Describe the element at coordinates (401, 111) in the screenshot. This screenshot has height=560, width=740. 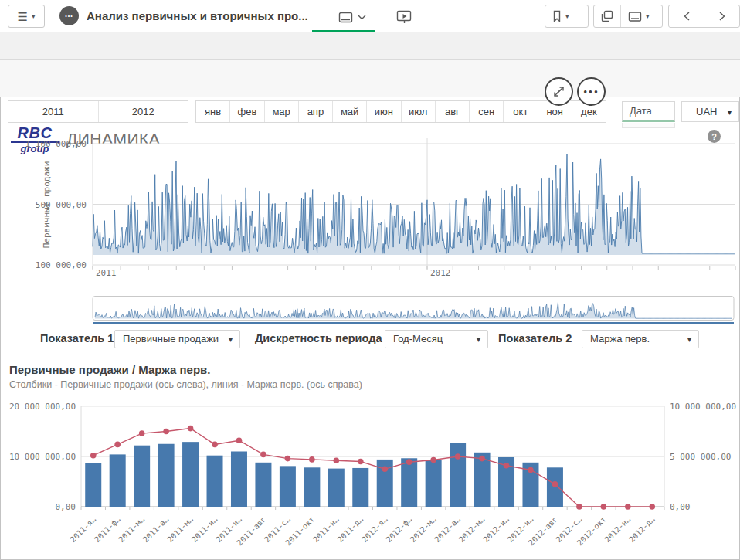
I see `month-filter-listbox: янвфевмарапрмайиюниюлавгсеноктноядек` at that location.